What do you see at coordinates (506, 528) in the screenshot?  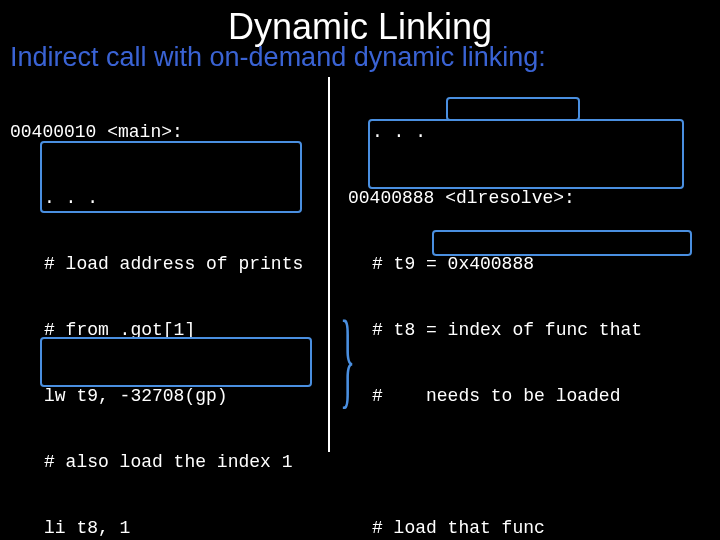 I see `code-line: # load that func` at bounding box center [506, 528].